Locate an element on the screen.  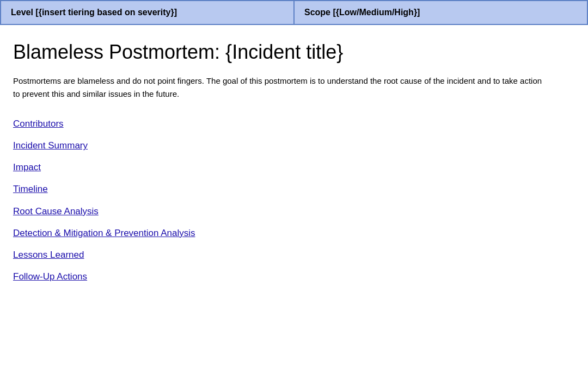
nav-link-contributors: Contributors is located at coordinates (294, 124).